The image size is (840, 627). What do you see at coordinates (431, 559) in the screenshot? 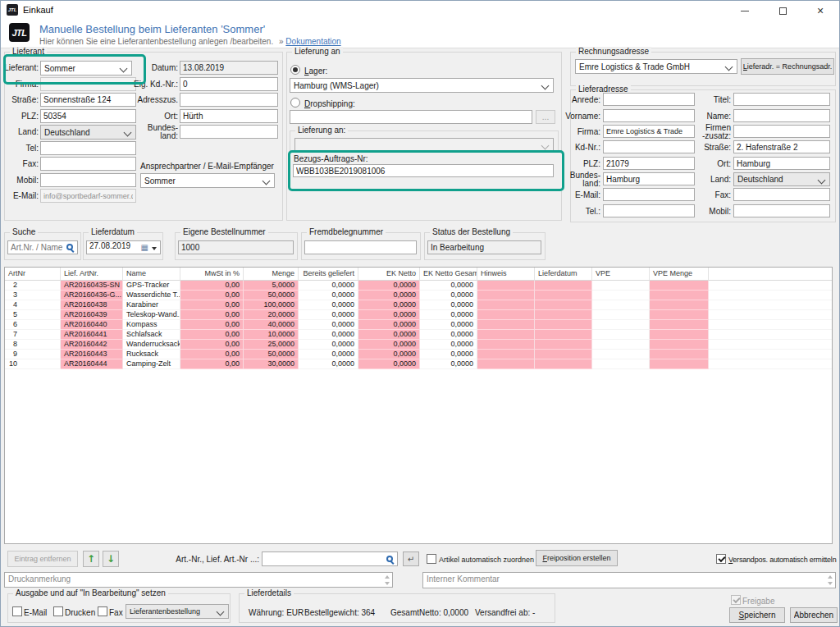
I see `auto-assign-checkbox` at bounding box center [431, 559].